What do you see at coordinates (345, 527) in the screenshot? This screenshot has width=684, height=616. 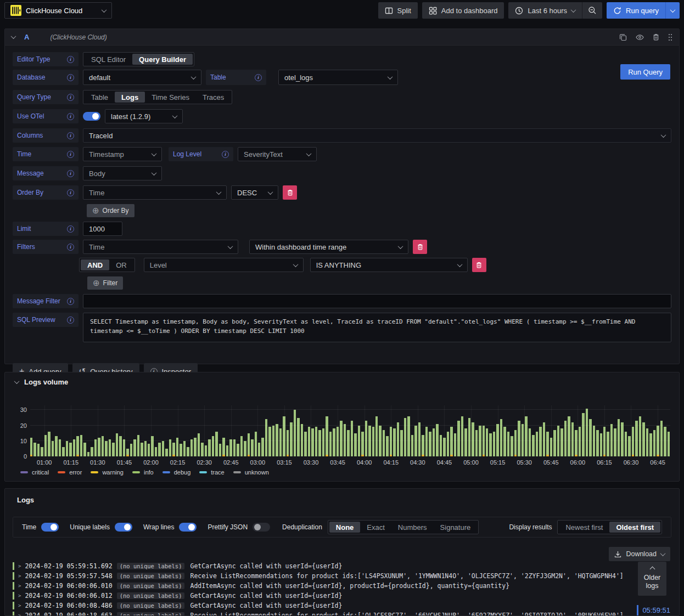 I see `dedup-none: None` at bounding box center [345, 527].